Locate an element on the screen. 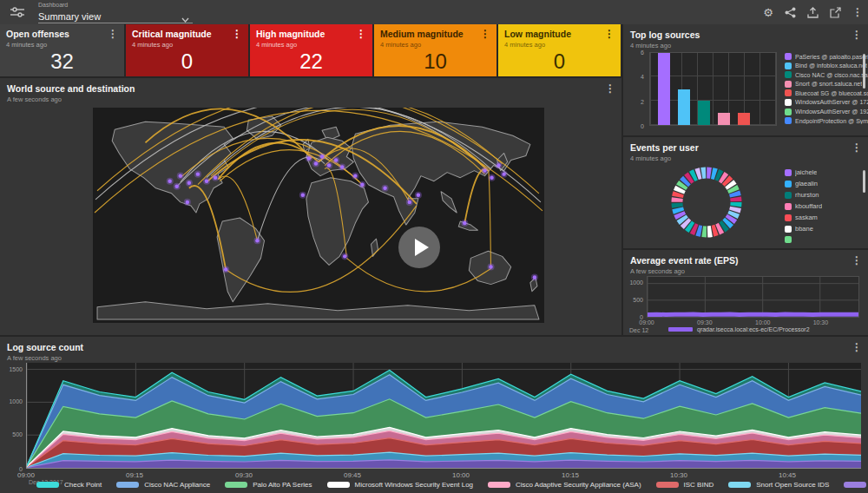 This screenshot has height=493, width=868. card-open-offenses: Open offenses⋮ 4 minutes ago 32 is located at coordinates (62, 50).